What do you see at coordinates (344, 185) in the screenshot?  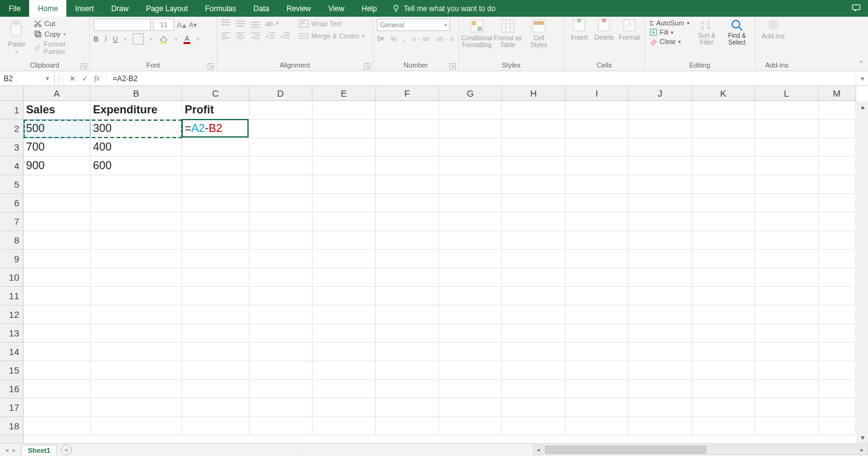 I see `cell-E5` at bounding box center [344, 185].